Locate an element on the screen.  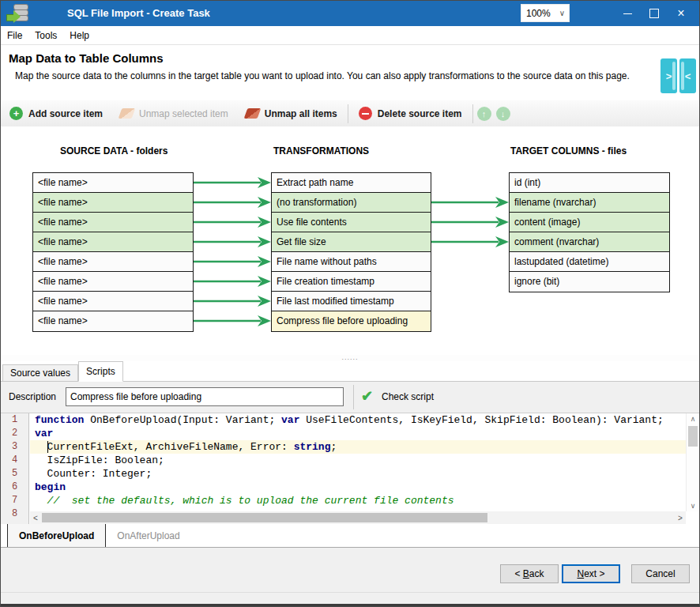
back-button: < Back is located at coordinates (529, 574).